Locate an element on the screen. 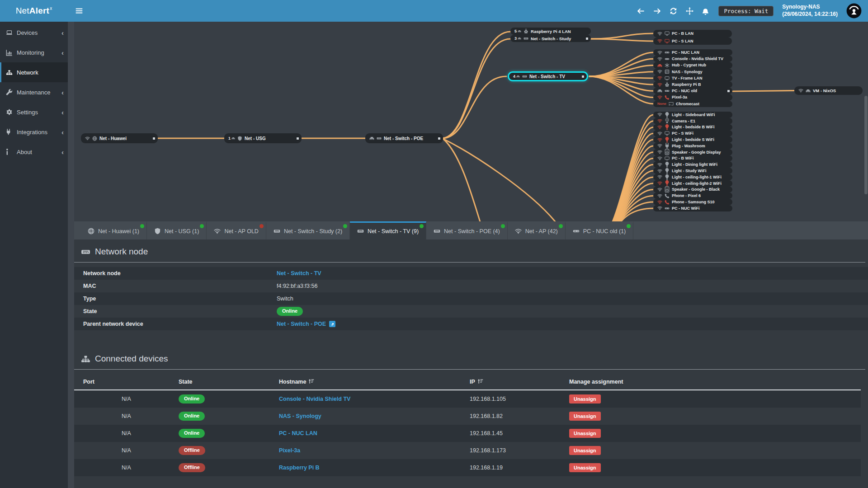  topology-leaf-net-switch-study: 3Net - Switch - Study is located at coordinates (551, 38).